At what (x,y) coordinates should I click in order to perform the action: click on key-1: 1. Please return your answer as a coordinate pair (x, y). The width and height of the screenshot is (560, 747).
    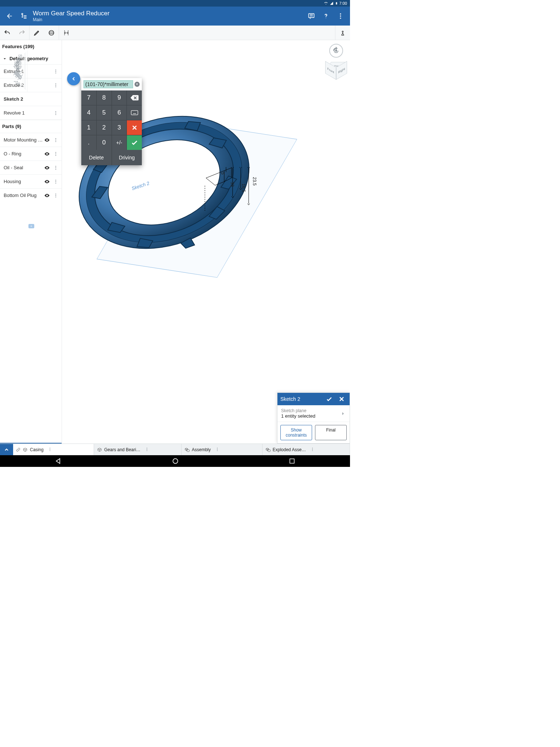
    Looking at the image, I should click on (89, 128).